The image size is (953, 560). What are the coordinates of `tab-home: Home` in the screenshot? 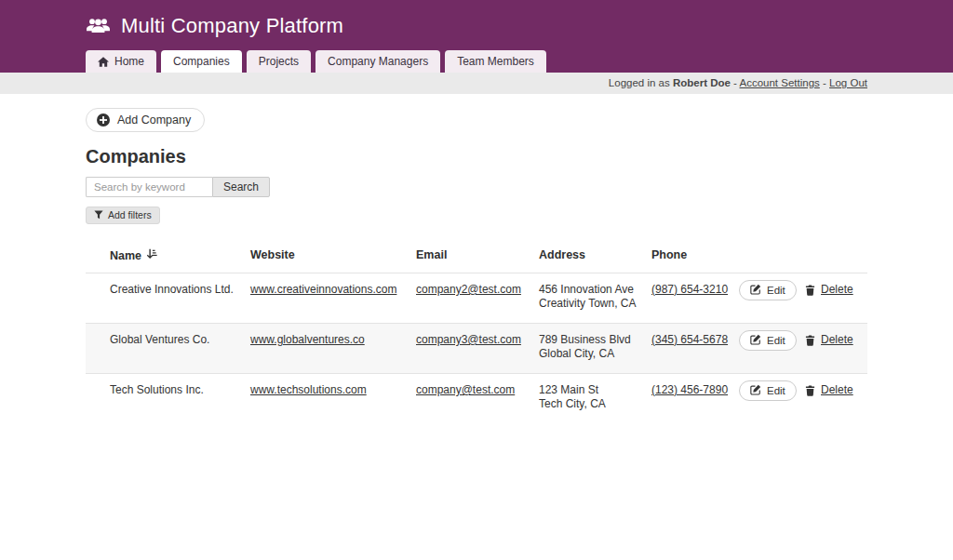 It's located at (121, 61).